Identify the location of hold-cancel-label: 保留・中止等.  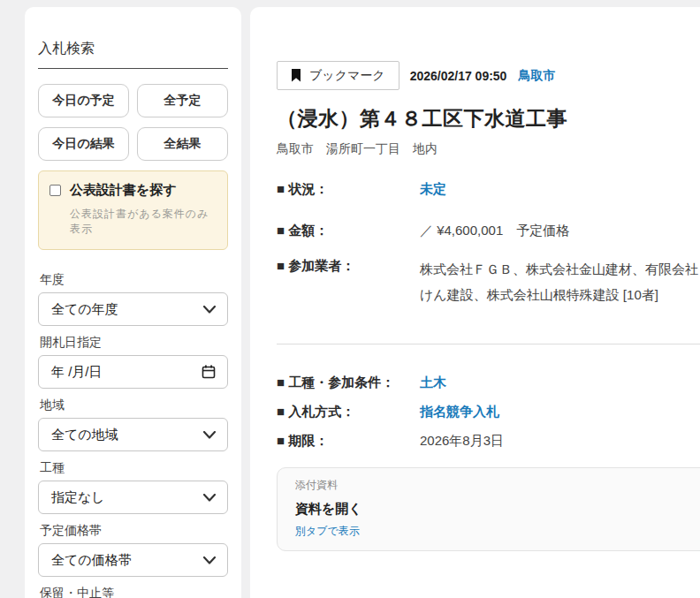
(133, 592).